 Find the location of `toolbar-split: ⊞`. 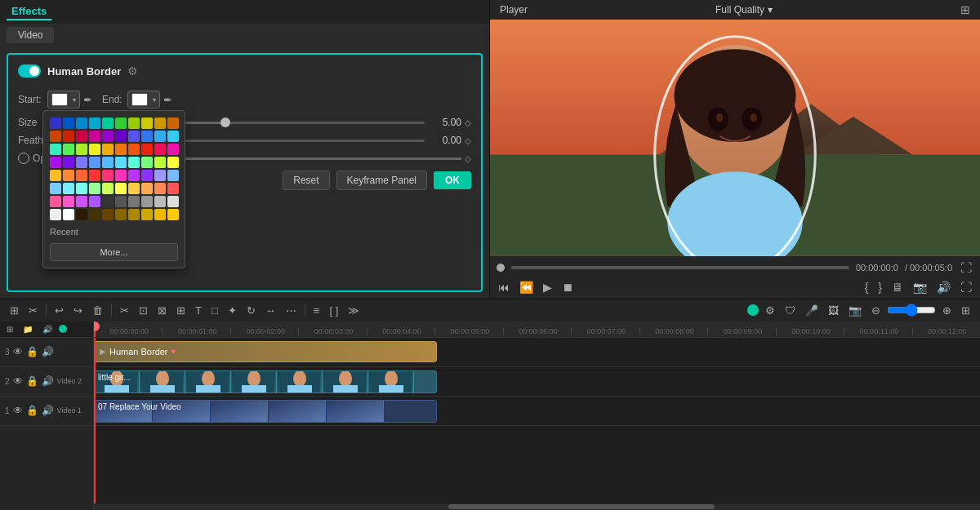

toolbar-split: ⊞ is located at coordinates (15, 310).